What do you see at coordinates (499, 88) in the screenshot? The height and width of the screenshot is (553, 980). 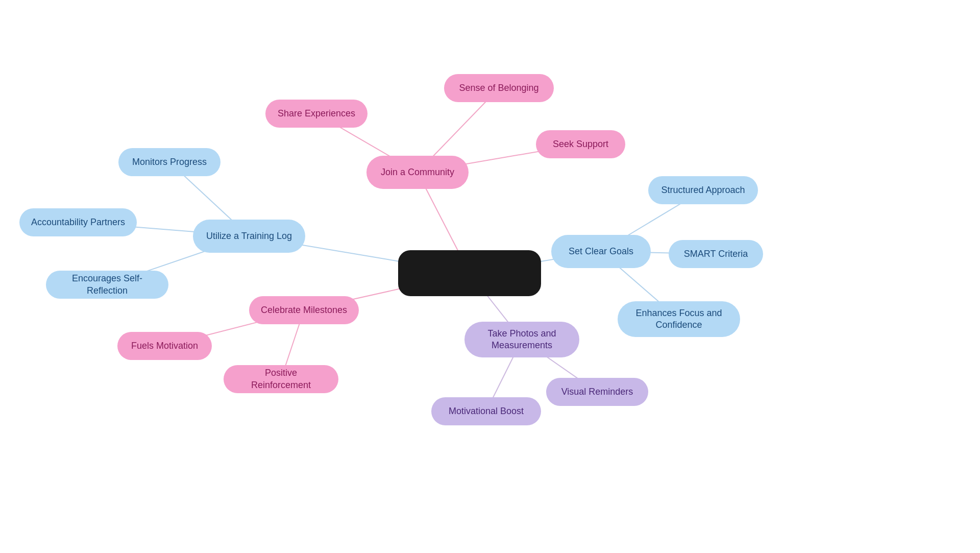 I see `sense-of-belonging-node: Sense of Belonging` at bounding box center [499, 88].